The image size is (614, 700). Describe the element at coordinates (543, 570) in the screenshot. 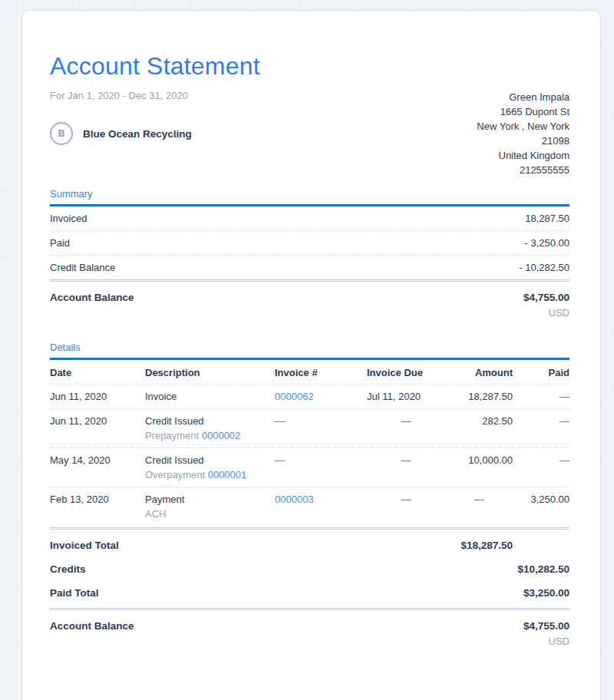

I see `total-value: $10,282.50` at that location.